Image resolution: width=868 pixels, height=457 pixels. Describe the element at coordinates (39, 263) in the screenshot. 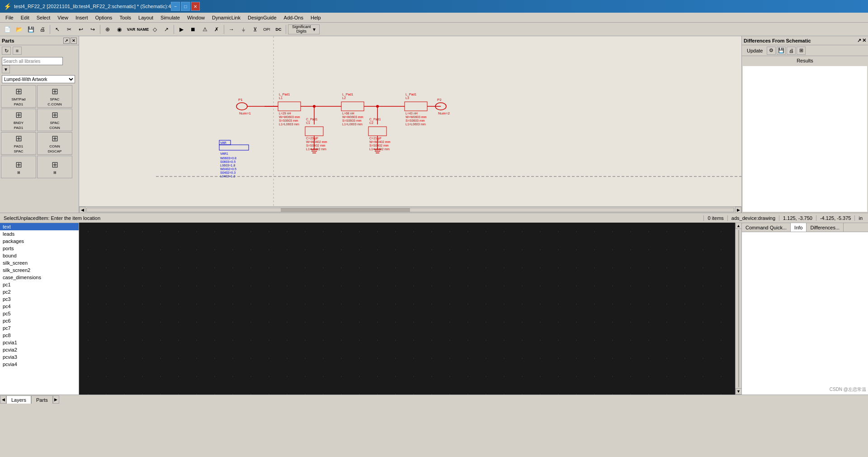

I see `layer-item-silk_screen: silk_screen` at that location.